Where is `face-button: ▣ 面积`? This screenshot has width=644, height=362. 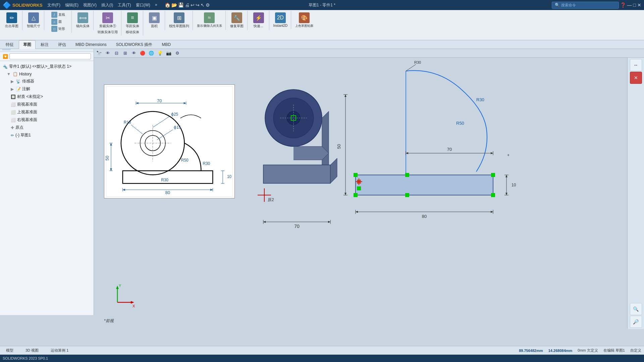 face-button: ▣ 面积 is located at coordinates (154, 20).